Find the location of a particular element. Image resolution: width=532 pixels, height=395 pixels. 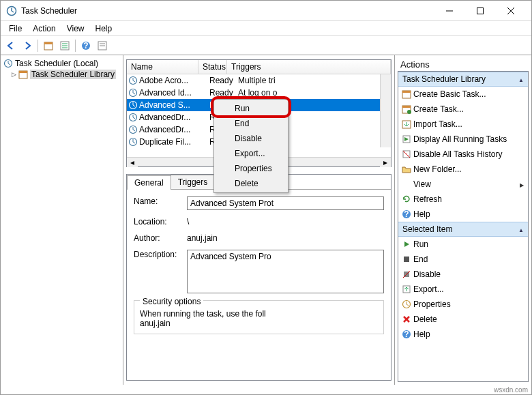

task-name: Adobe Acro... is located at coordinates (175, 81).